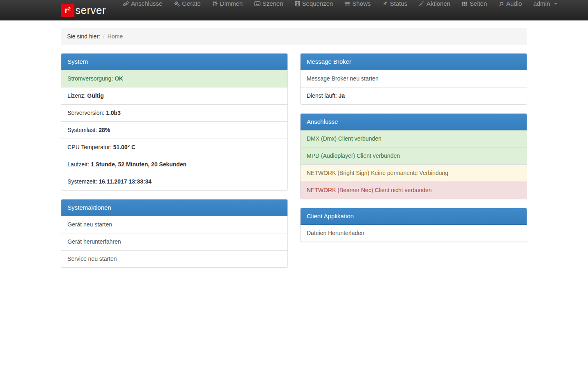 Image resolution: width=588 pixels, height=383 pixels. What do you see at coordinates (83, 36) in the screenshot?
I see `breadcrumb-prefix: Sie sind hier:` at bounding box center [83, 36].